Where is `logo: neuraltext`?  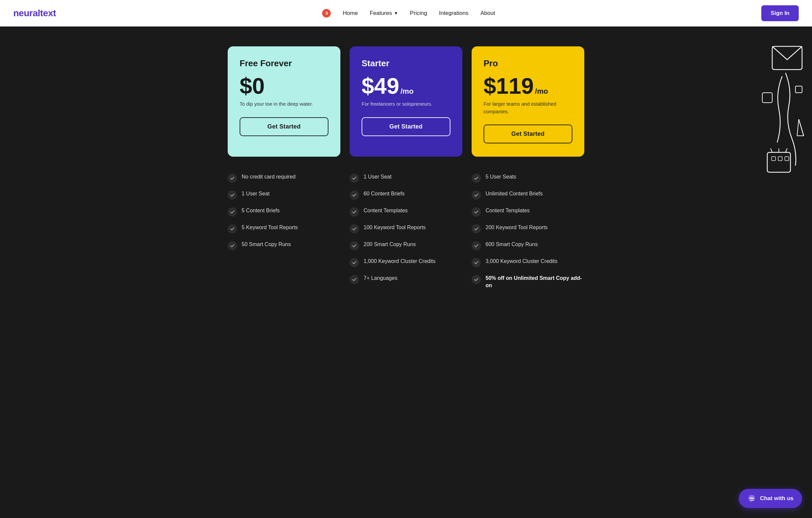 logo: neuraltext is located at coordinates (34, 13).